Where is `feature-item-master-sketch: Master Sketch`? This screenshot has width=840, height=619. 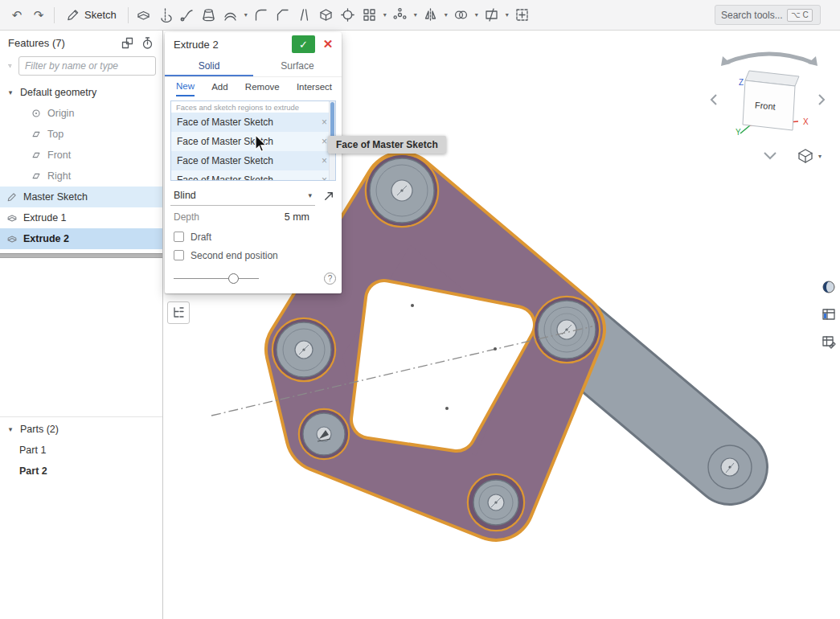
feature-item-master-sketch: Master Sketch is located at coordinates (81, 197).